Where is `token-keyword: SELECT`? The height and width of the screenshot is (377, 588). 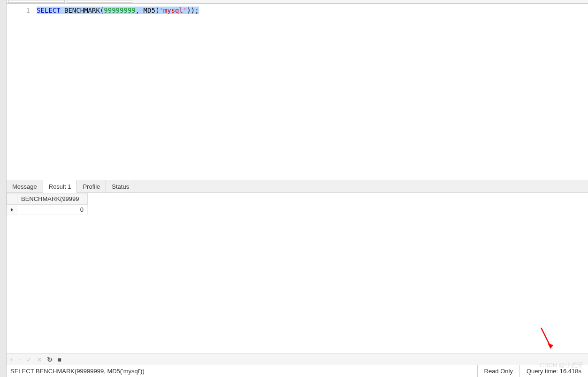 token-keyword: SELECT is located at coordinates (49, 10).